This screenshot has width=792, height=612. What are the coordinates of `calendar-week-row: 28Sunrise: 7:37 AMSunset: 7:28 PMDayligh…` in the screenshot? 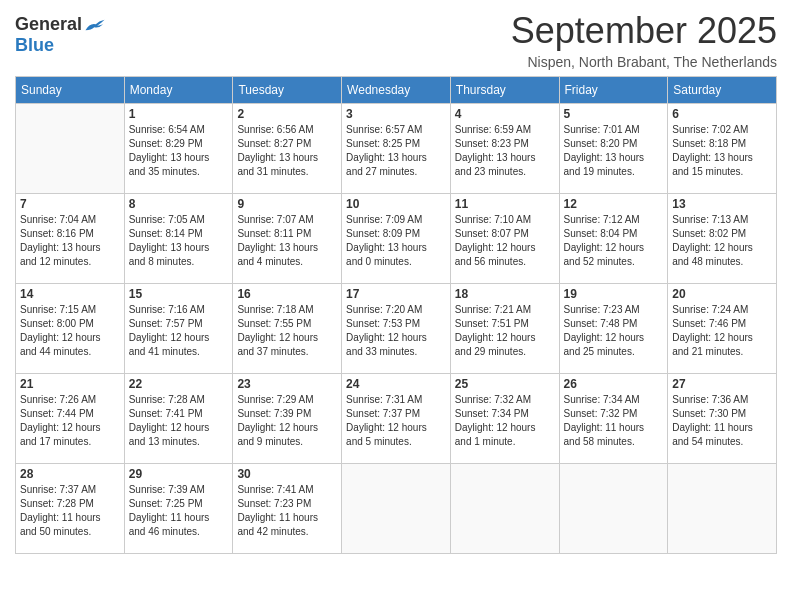 It's located at (396, 509).